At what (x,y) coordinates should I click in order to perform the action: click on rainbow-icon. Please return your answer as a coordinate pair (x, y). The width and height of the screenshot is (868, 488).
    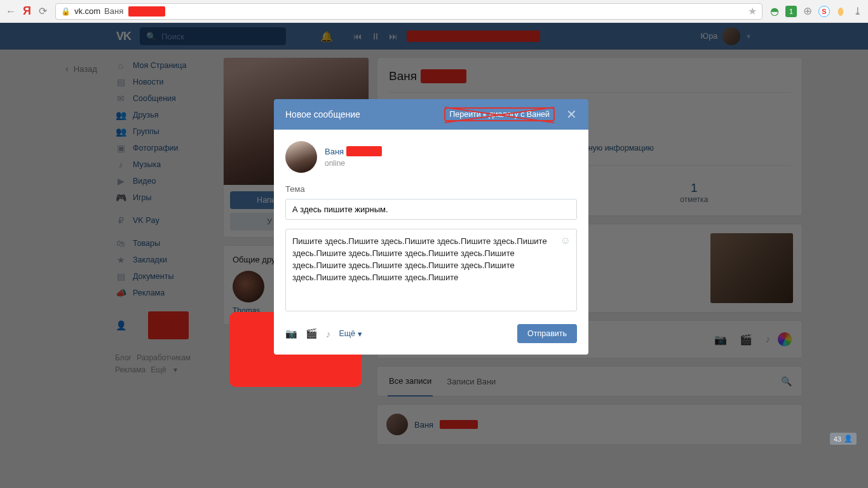
    Looking at the image, I should click on (785, 339).